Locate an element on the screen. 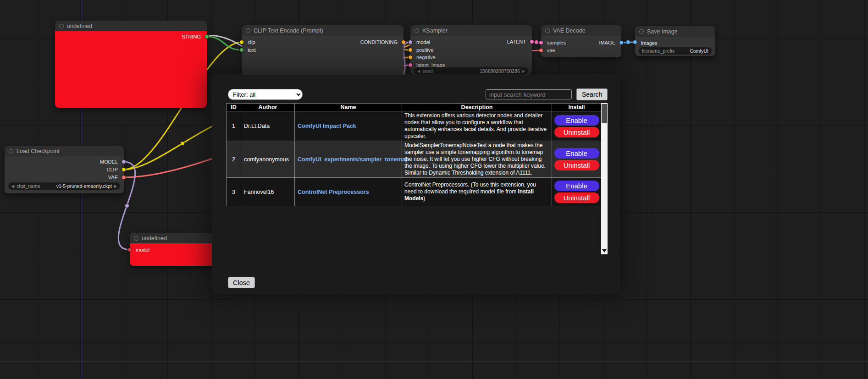  table-header-row: ID Author Name Description Install is located at coordinates (414, 107).